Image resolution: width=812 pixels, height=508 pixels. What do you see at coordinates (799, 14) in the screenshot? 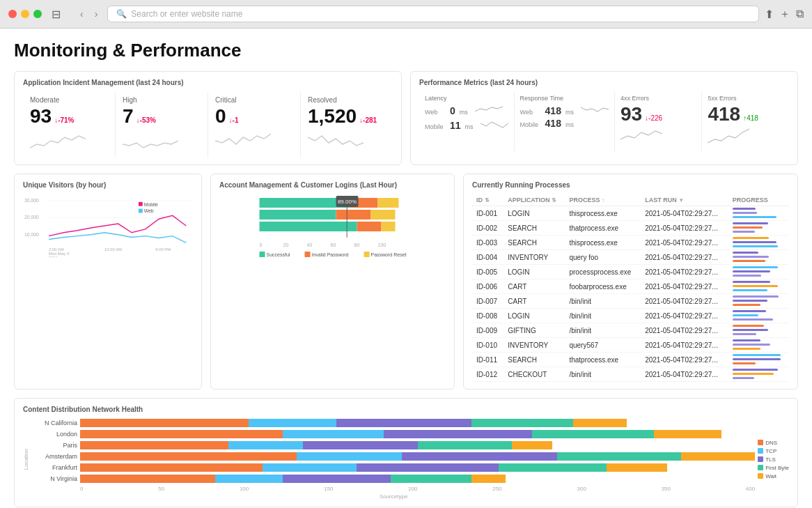
I see `tabs-icon: ⧉` at bounding box center [799, 14].